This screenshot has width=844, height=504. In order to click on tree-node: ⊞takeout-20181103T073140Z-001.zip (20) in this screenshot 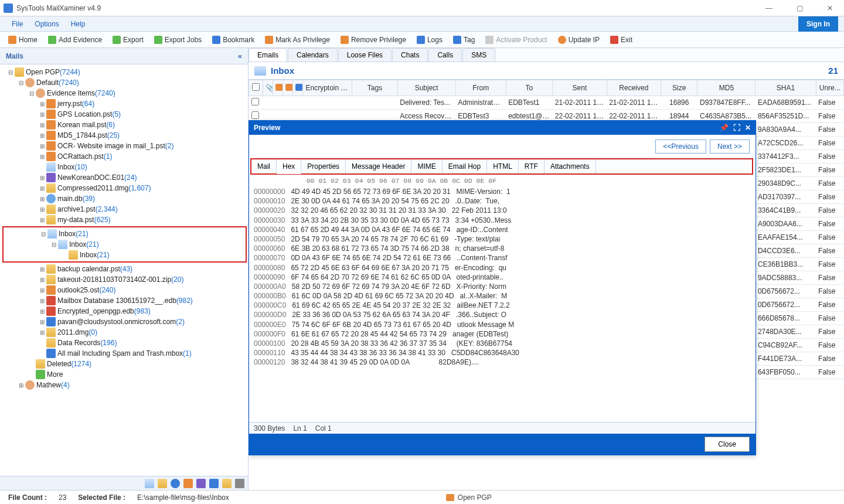, I will do `click(124, 280)`.